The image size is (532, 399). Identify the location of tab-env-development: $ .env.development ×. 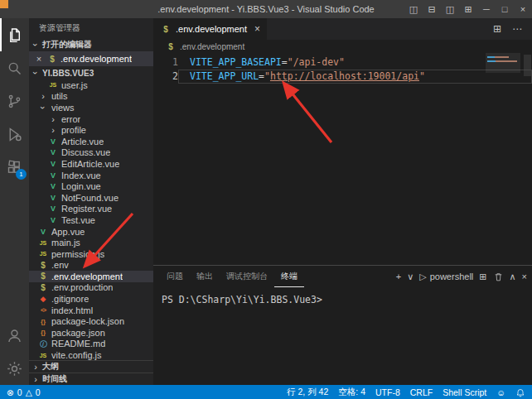
(210, 29).